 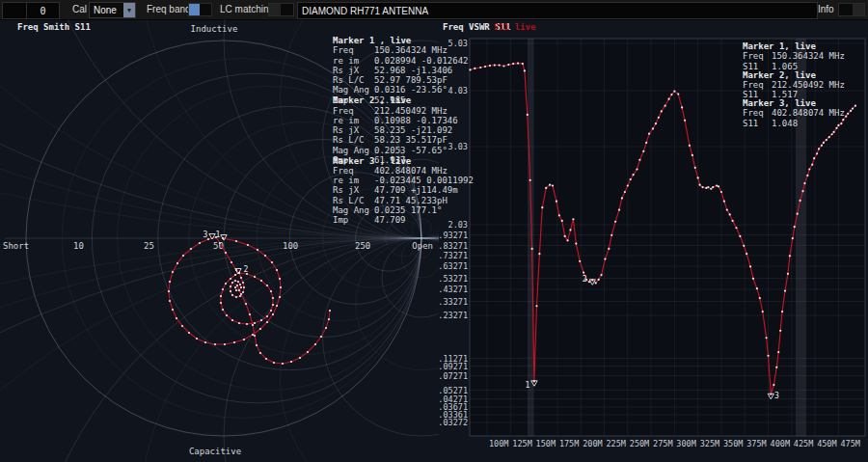 I want to click on lc-matching-label: LC matching, so click(x=247, y=10).